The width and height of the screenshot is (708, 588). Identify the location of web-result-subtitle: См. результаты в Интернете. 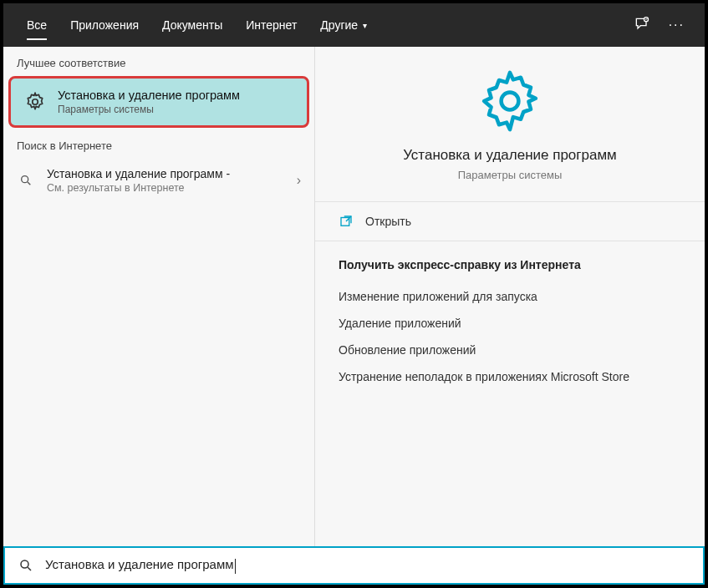
(166, 188).